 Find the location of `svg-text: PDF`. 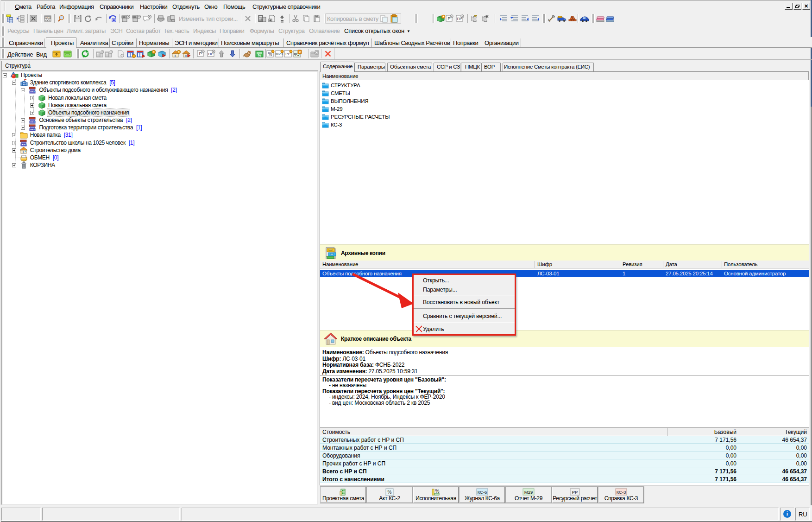

svg-text: PDF is located at coordinates (48, 18).